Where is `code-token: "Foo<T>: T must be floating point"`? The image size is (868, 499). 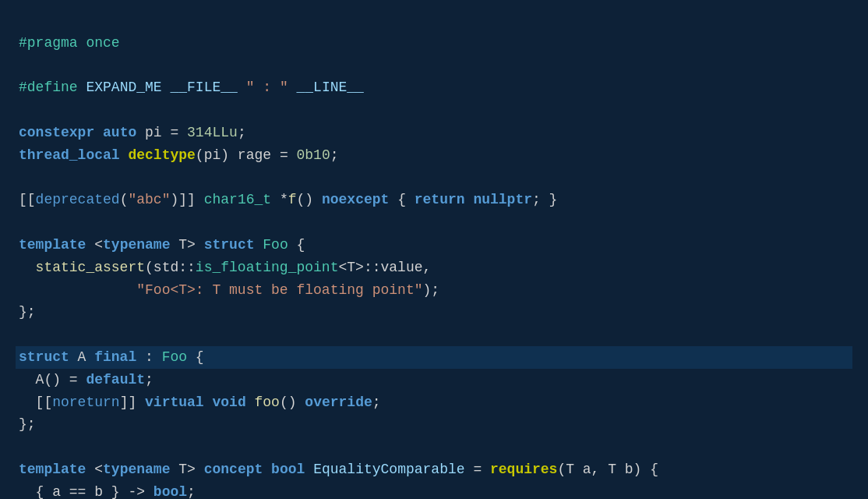
code-token: "Foo<T>: T must be floating point" is located at coordinates (279, 290).